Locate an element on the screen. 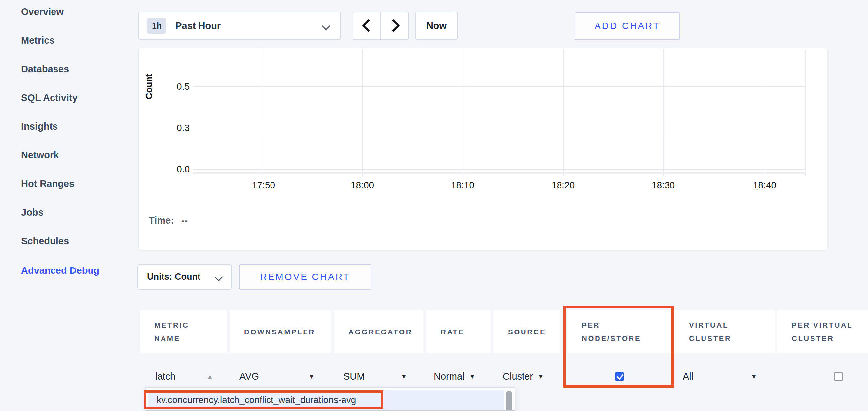 Image resolution: width=868 pixels, height=411 pixels. y-tick: 0.3 is located at coordinates (176, 128).